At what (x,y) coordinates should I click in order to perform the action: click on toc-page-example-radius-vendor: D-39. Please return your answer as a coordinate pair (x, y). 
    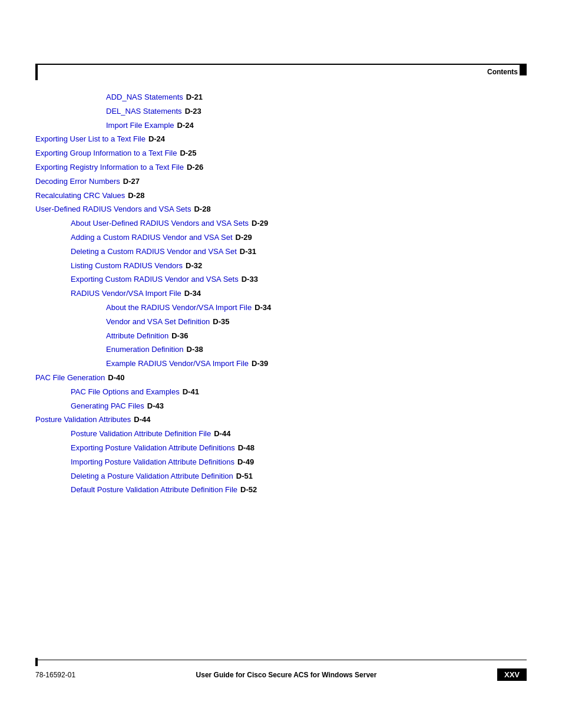
    Looking at the image, I should click on (260, 364).